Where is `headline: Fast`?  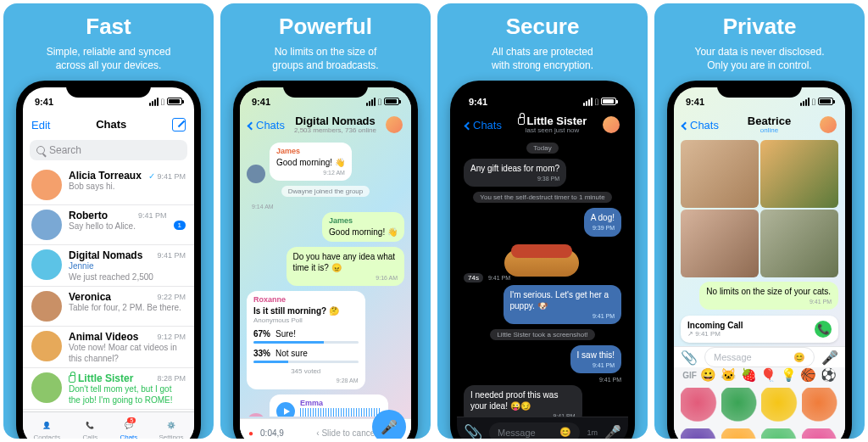 headline: Fast is located at coordinates (108, 27).